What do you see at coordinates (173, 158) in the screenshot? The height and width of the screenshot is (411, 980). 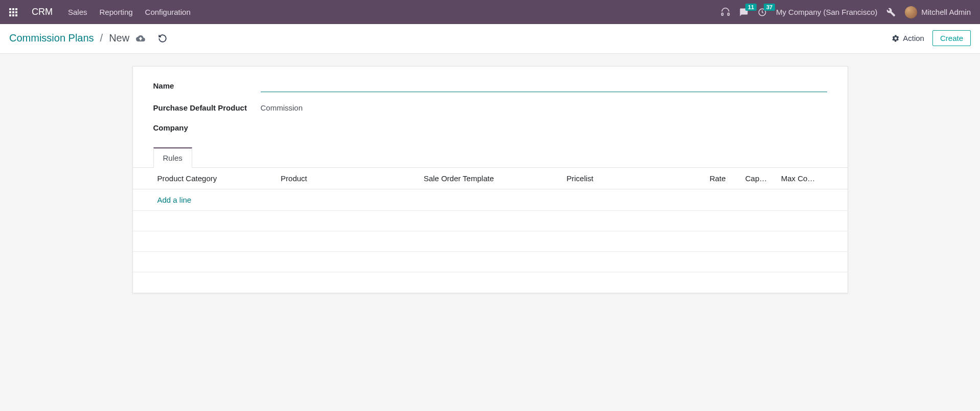 I see `tab-rules: Rules` at bounding box center [173, 158].